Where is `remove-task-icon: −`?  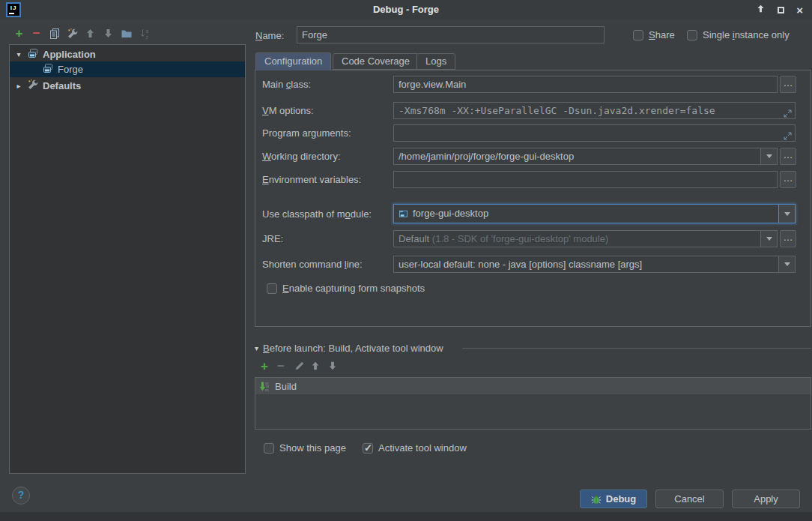
remove-task-icon: − is located at coordinates (281, 367).